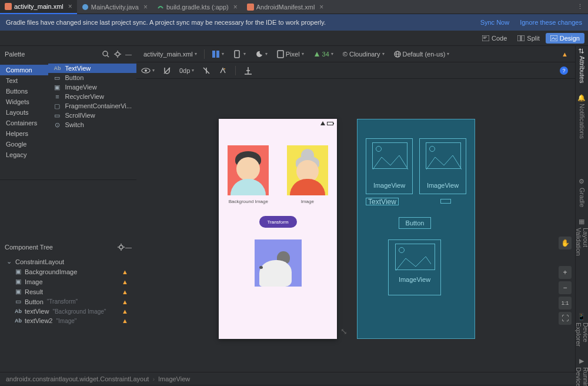 Image resolution: width=588 pixels, height=386 pixels. I want to click on zoom-in-button: +, so click(565, 272).